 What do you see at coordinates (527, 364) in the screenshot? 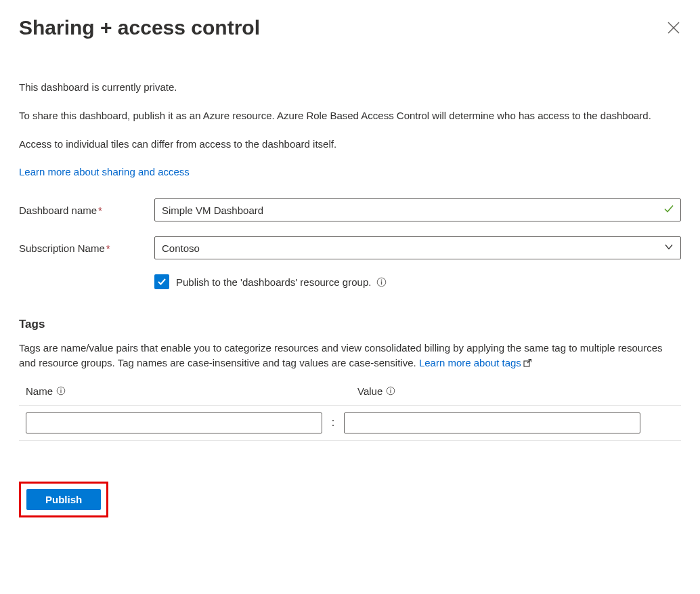
I see `external-link-icon` at bounding box center [527, 364].